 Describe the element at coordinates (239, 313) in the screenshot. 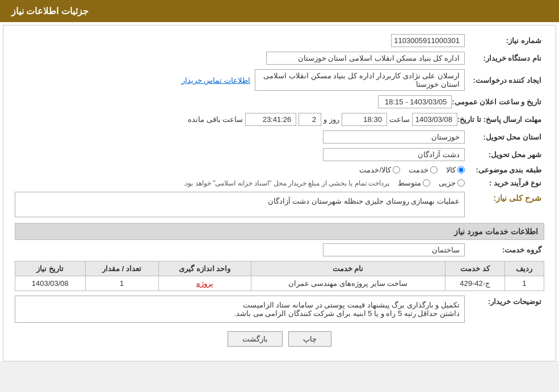

I see `tavazihat-line2: داشتن حداقل رتبه 5 راه و یا 5 ابنیه برای…` at that location.